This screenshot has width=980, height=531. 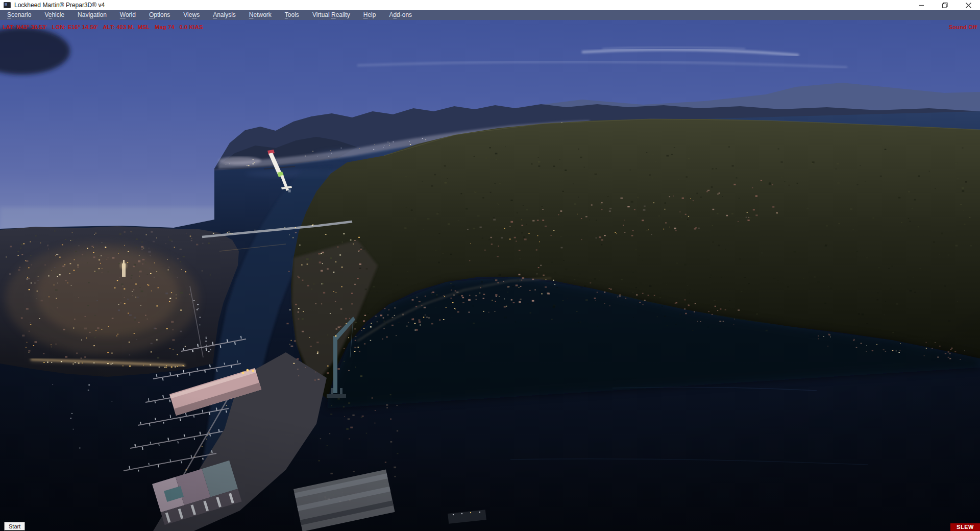 I want to click on close-button, so click(x=968, y=5).